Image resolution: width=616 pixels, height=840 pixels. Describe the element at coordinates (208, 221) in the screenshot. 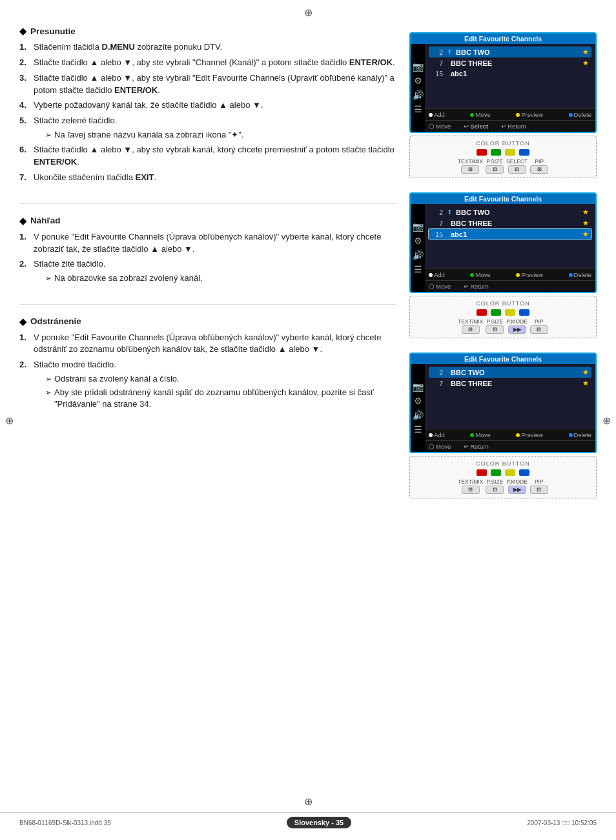

I see `section-heading-nahlad: ◆ Náhľad` at that location.